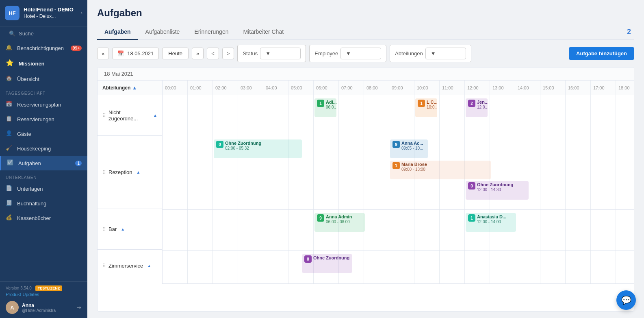  What do you see at coordinates (9, 134) in the screenshot?
I see `users-icon: 👤` at bounding box center [9, 134].